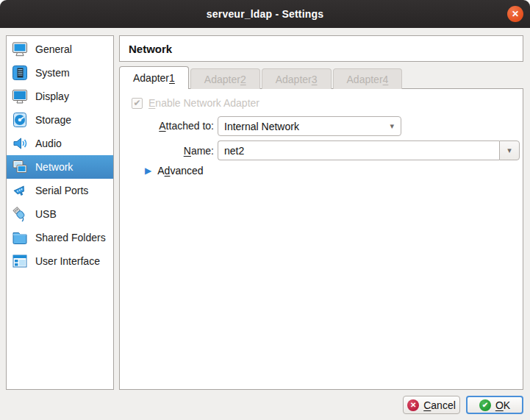 The height and width of the screenshot is (420, 530). What do you see at coordinates (150, 49) in the screenshot?
I see `page-title: Network` at bounding box center [150, 49].